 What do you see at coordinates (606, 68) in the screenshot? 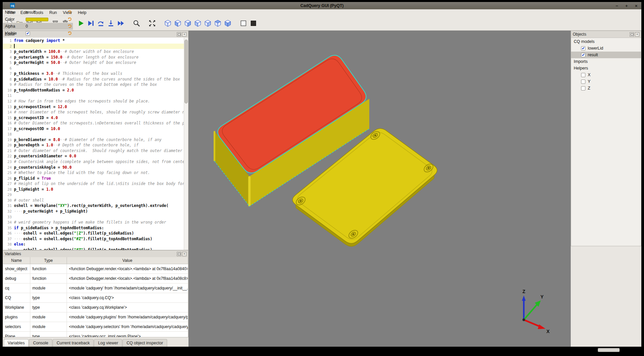
I see `tree-item-helpers: Helpers` at bounding box center [606, 68].